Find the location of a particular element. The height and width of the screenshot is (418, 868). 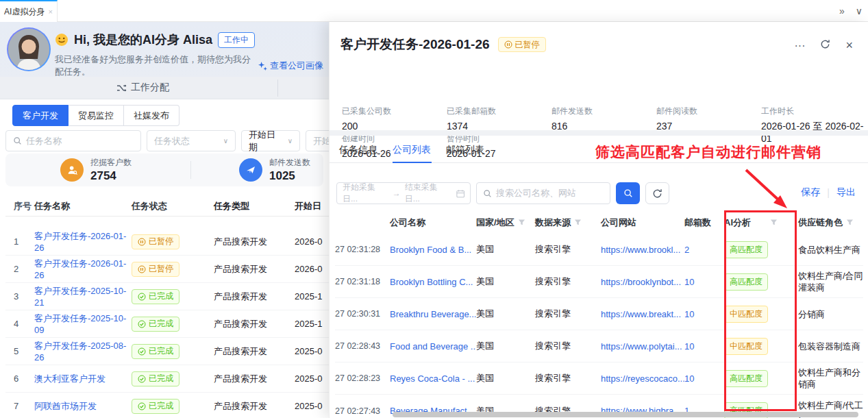

greeting-subtitle: 我已经准备好为您服务并创造价值，期待您为我分配任务。 is located at coordinates (156, 66).